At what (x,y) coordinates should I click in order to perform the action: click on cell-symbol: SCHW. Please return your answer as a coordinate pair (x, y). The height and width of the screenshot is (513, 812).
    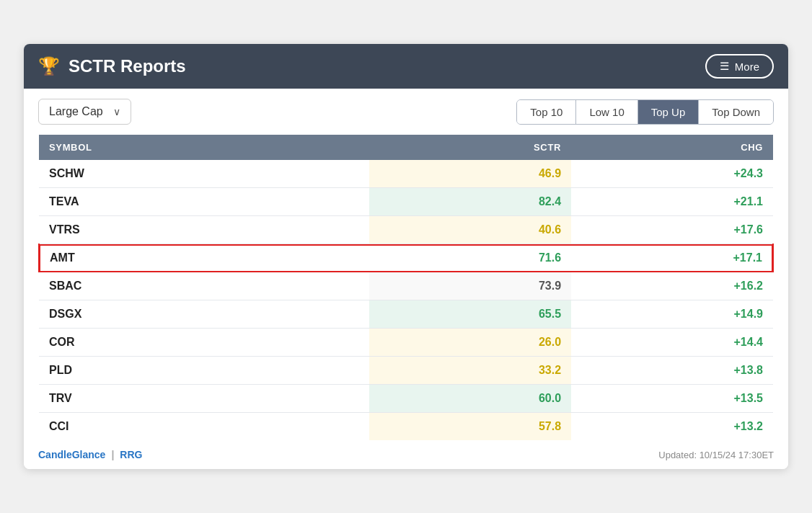
    Looking at the image, I should click on (204, 174).